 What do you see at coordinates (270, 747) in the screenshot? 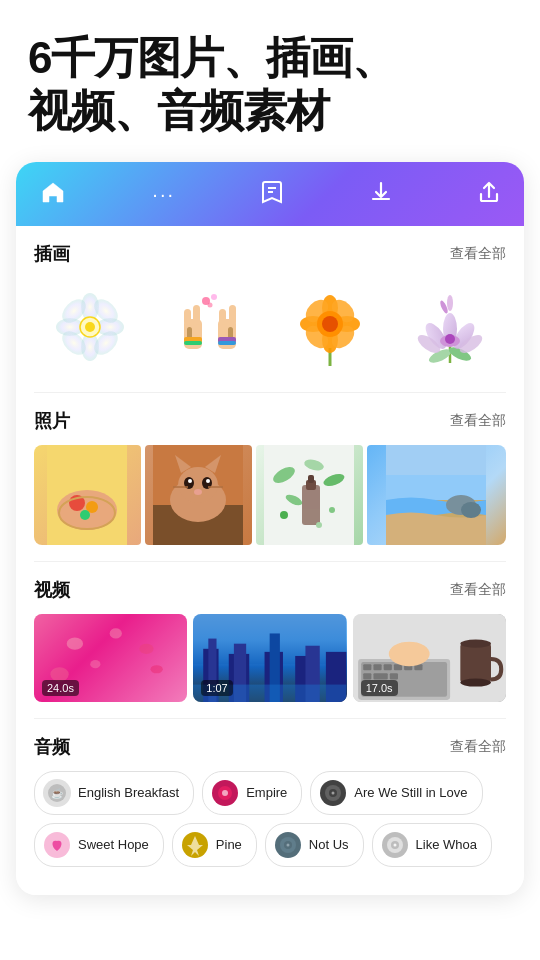
I see `audio-header: 音频 查看全部` at bounding box center [270, 747].